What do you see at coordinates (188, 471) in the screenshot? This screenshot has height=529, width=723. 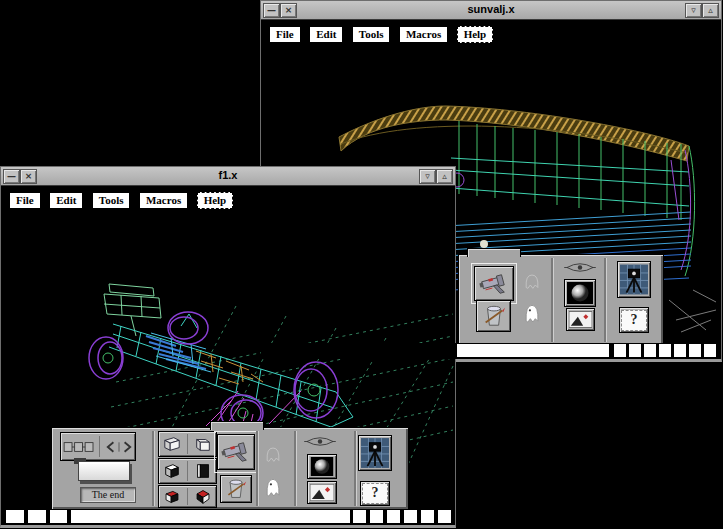 I see `solid-mode-plate` at bounding box center [188, 471].